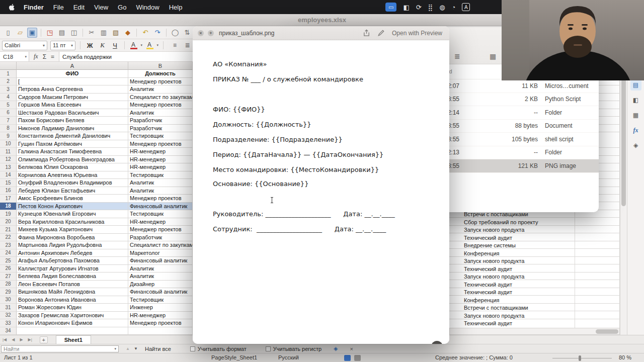 The width and height of the screenshot is (644, 362). What do you see at coordinates (30, 340) in the screenshot?
I see `last-sheet-button: ▶|` at bounding box center [30, 340].